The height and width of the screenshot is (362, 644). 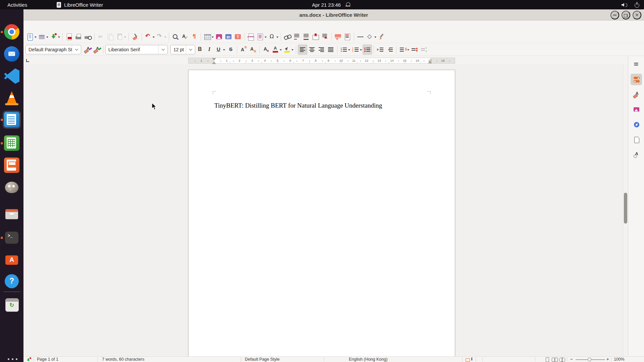 I want to click on dock-item-thunderbird, so click(x=12, y=54).